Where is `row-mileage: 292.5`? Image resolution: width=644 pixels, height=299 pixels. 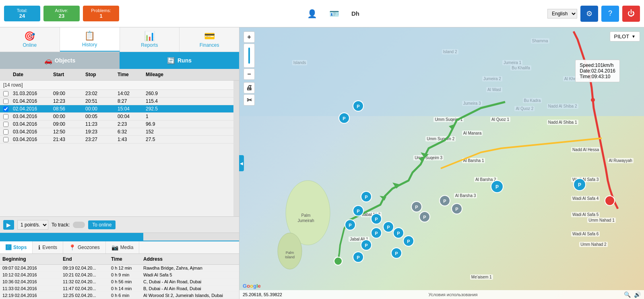
row-mileage: 292.5 is located at coordinates (162, 109).